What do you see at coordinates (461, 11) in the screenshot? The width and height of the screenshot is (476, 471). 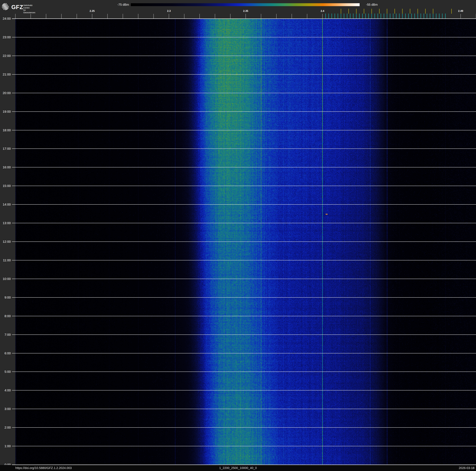 I see `freq-label: 2.49` at bounding box center [461, 11].